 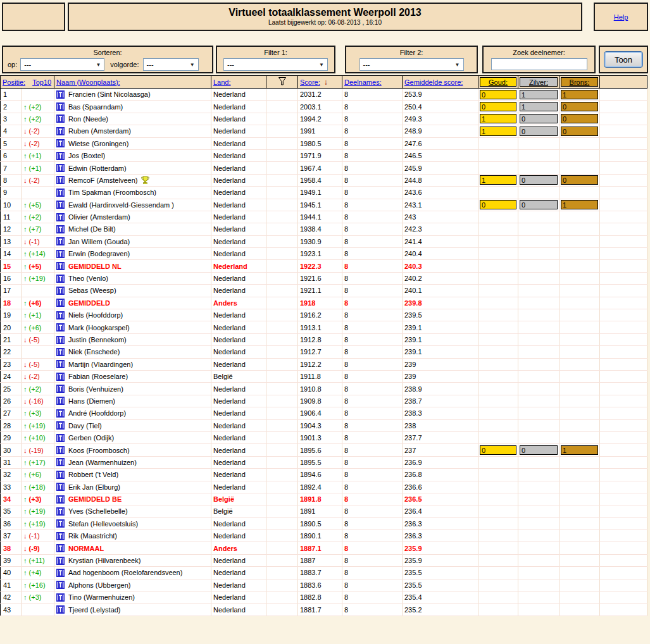 What do you see at coordinates (62, 65) in the screenshot?
I see `sort-op-select: --- ▼` at bounding box center [62, 65].